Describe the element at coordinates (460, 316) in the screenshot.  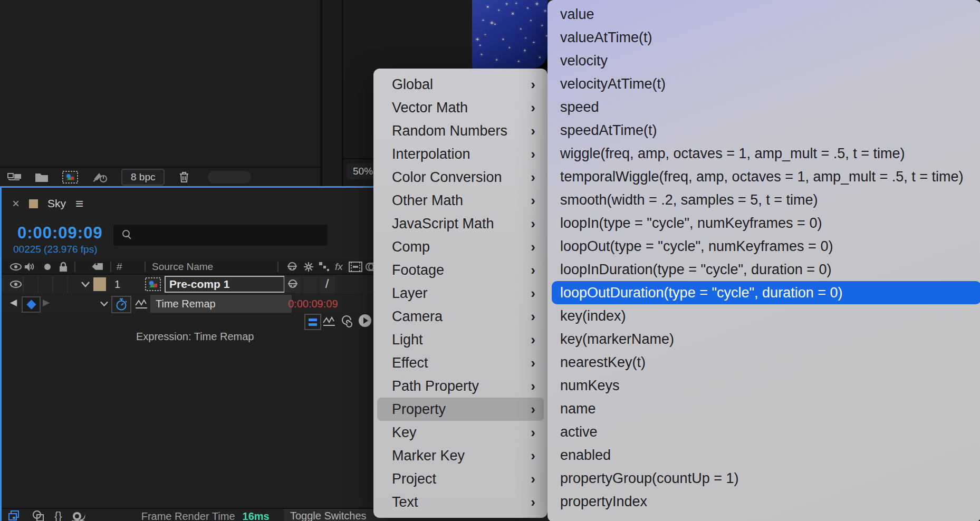
I see `menu-item-camera: Camera›` at that location.